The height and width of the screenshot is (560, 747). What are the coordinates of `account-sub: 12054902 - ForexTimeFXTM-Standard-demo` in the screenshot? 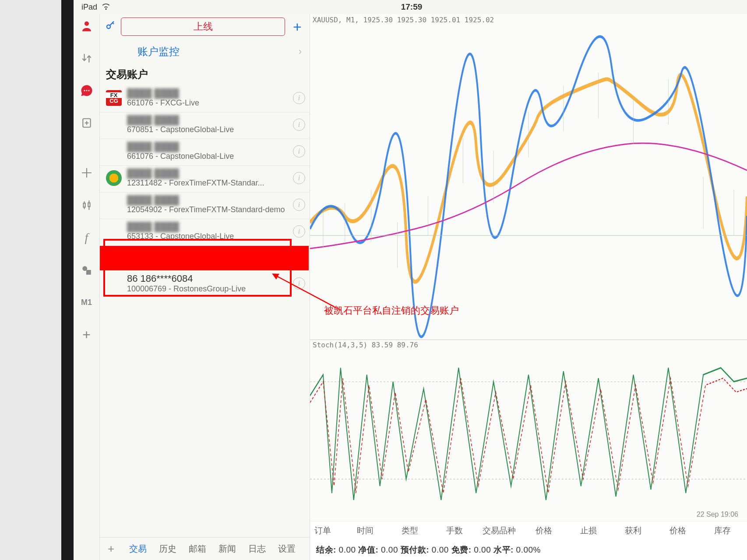 It's located at (208, 210).